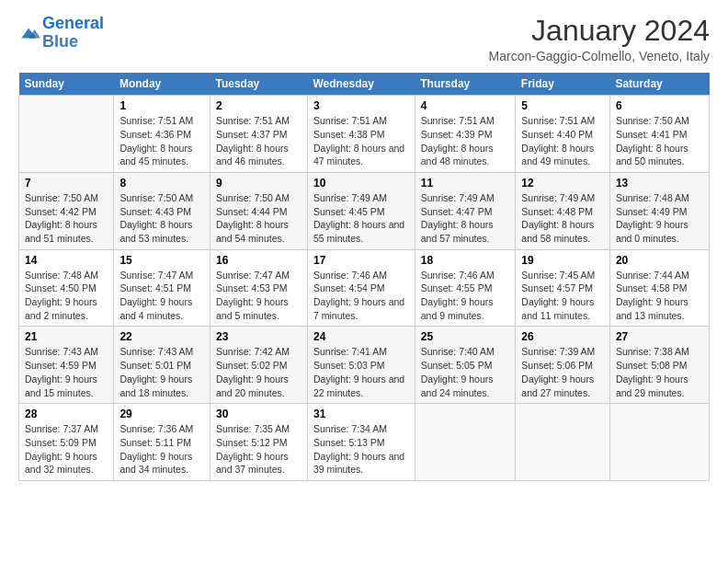 The width and height of the screenshot is (728, 563). What do you see at coordinates (563, 351) in the screenshot?
I see `sunrise-text: Sunrise: 7:39 AM` at bounding box center [563, 351].